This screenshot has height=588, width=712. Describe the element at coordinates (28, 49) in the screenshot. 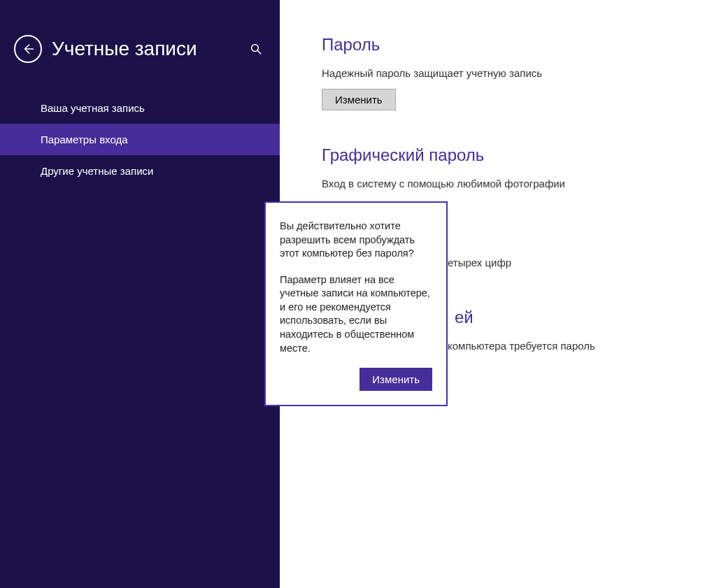

I see `back-button` at that location.